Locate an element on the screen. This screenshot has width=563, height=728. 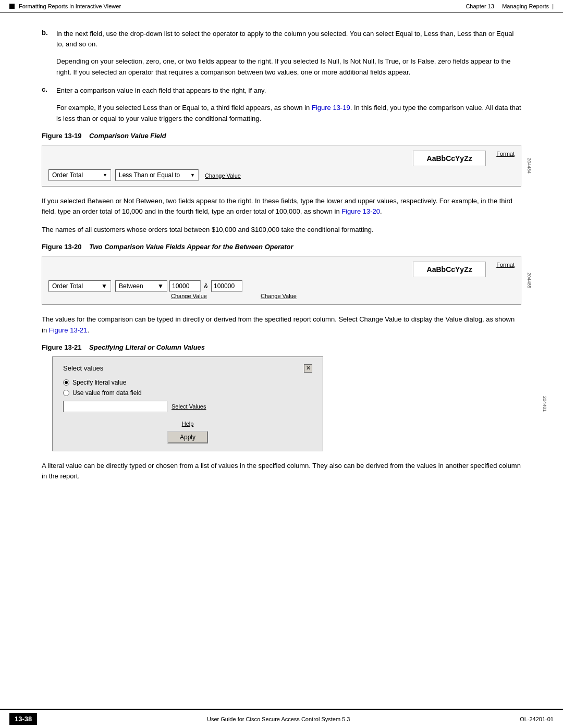
header-left: Formatting Reports in Interactive Viewer is located at coordinates (65, 6).